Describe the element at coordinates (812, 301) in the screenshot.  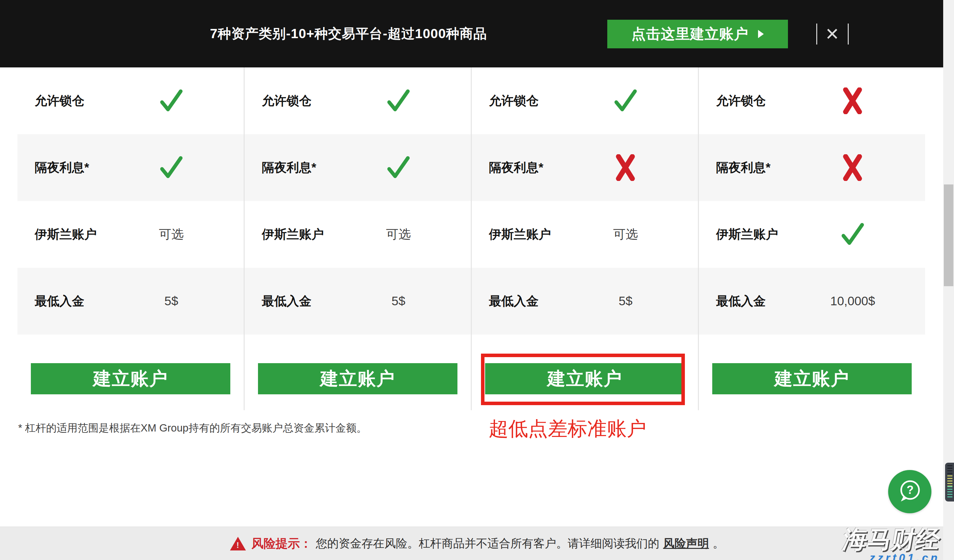
I see `table-cell: 最低入金 10,000$` at that location.